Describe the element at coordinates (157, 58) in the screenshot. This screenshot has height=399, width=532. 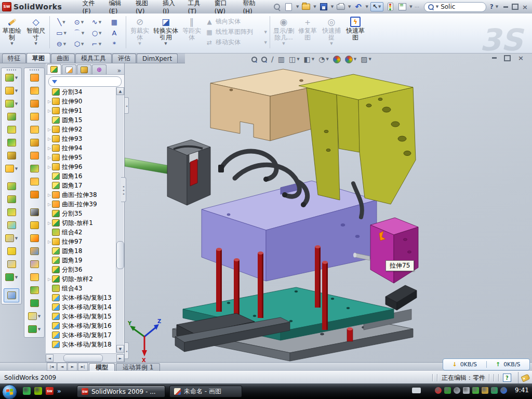
I see `command-tab-DimXpert: DimXpert` at that location.